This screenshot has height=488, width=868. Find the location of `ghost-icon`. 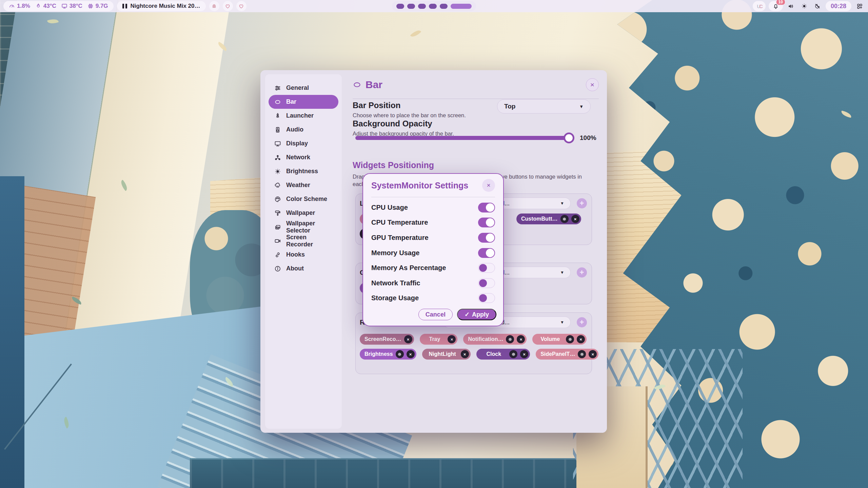

ghost-icon is located at coordinates (214, 6).